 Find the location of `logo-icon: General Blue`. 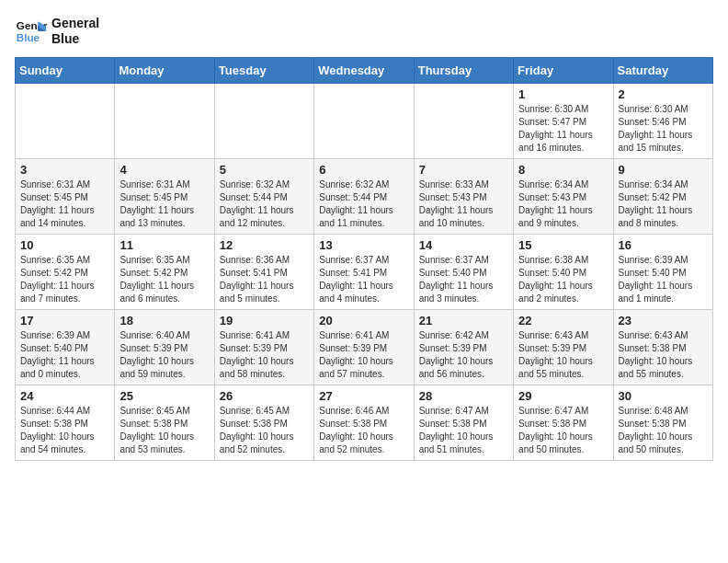

logo-icon: General Blue is located at coordinates (31, 31).